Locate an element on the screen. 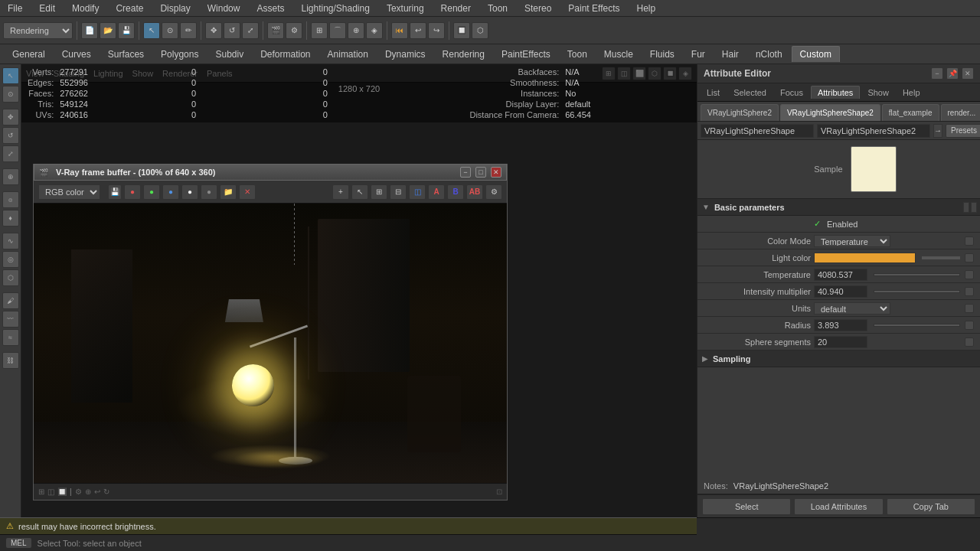 This screenshot has width=980, height=551. vfb-btn-compare: ⊟ is located at coordinates (398, 192).